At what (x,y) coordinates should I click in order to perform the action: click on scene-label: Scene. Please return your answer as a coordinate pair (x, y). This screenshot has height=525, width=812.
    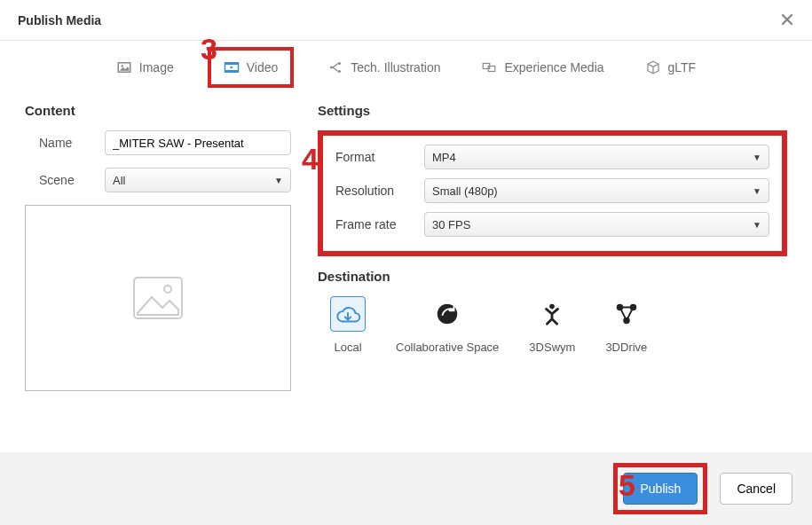
    Looking at the image, I should click on (65, 180).